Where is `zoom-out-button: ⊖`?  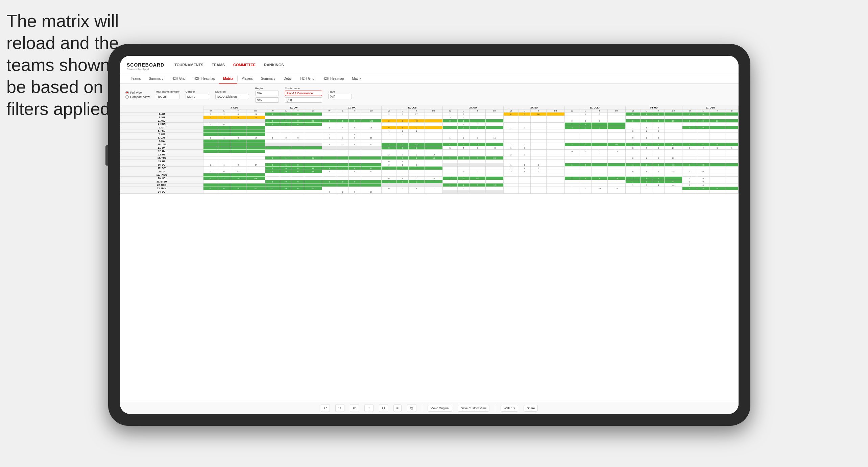 zoom-out-button: ⊖ is located at coordinates (383, 408).